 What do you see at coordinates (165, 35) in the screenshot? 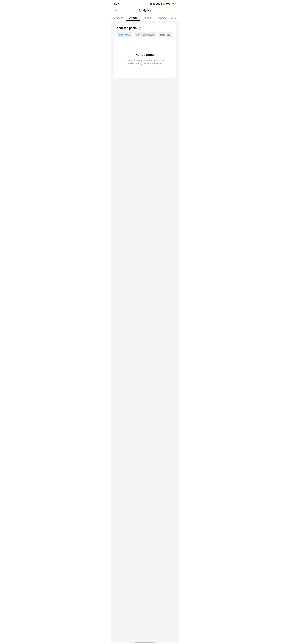
I see `filter-most-likes: Most likes` at bounding box center [165, 35].